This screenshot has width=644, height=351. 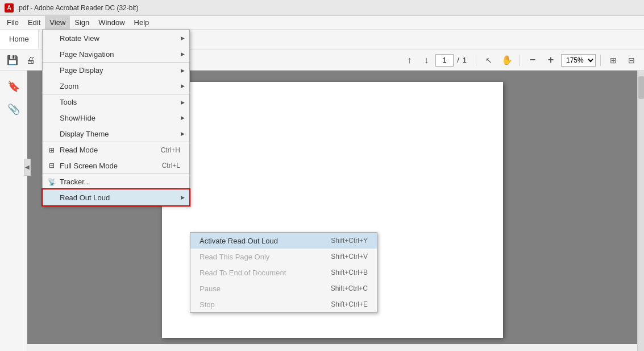 What do you see at coordinates (116, 118) in the screenshot?
I see `view-menu-show-hide: Show/Hide` at bounding box center [116, 118].